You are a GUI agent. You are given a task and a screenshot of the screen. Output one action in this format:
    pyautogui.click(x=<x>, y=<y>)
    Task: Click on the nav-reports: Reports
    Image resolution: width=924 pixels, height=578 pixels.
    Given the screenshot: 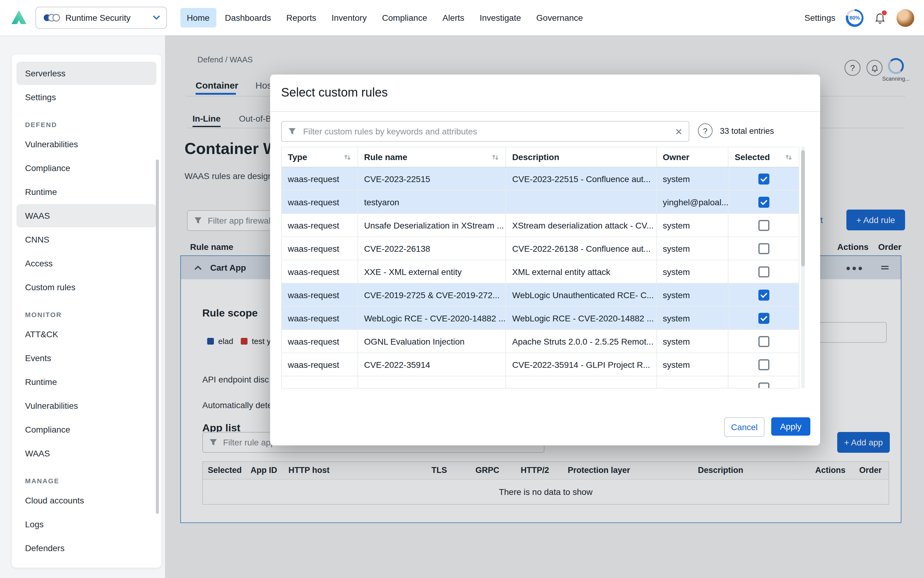 What is the action you would take?
    pyautogui.click(x=301, y=18)
    